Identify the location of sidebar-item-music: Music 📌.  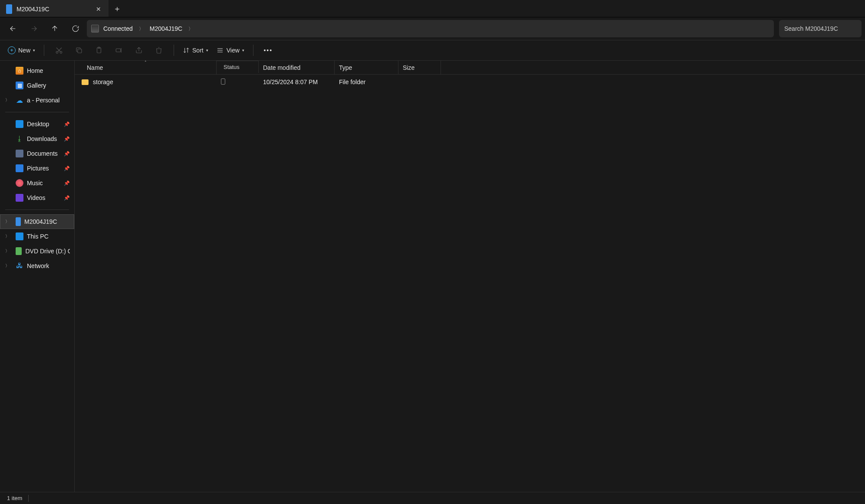
(37, 183).